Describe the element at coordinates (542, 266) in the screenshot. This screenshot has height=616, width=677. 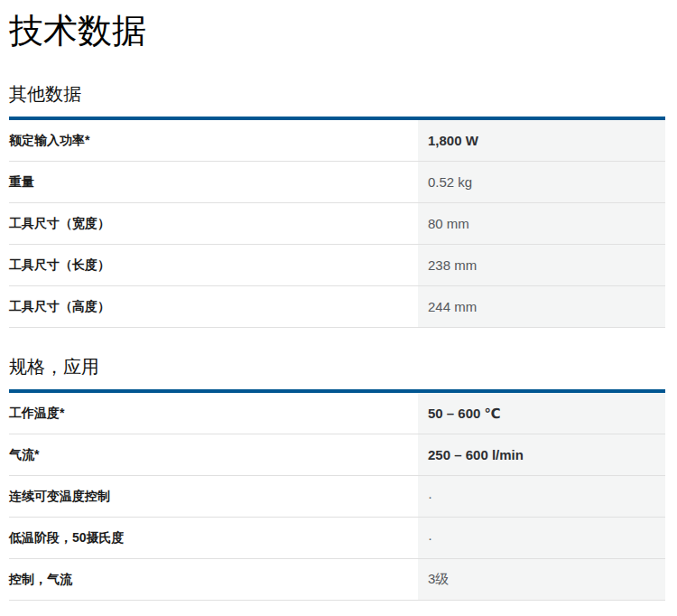
I see `spec-value: 238 mm` at that location.